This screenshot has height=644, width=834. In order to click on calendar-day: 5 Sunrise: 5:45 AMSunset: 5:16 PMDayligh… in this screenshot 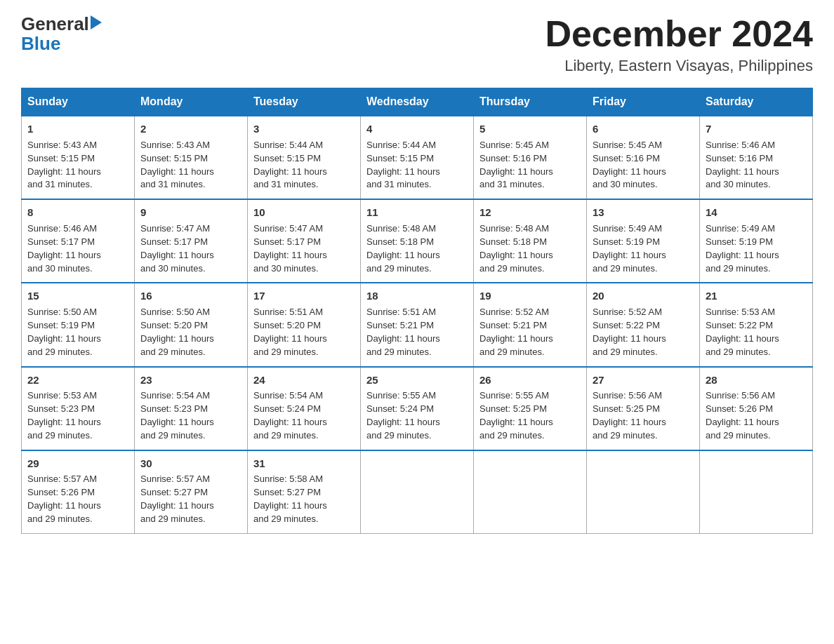, I will do `click(531, 157)`.